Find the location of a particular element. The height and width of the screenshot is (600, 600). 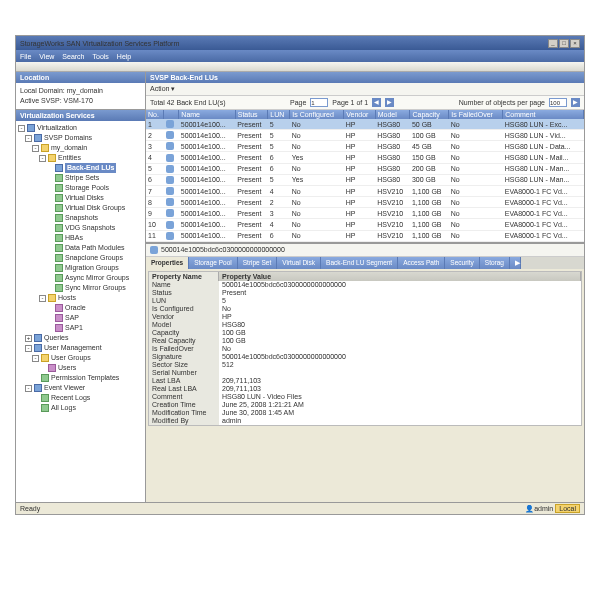

table-row: 5500014e100...Present6NoHPHSG80200 GBNoH… is located at coordinates (365, 168).